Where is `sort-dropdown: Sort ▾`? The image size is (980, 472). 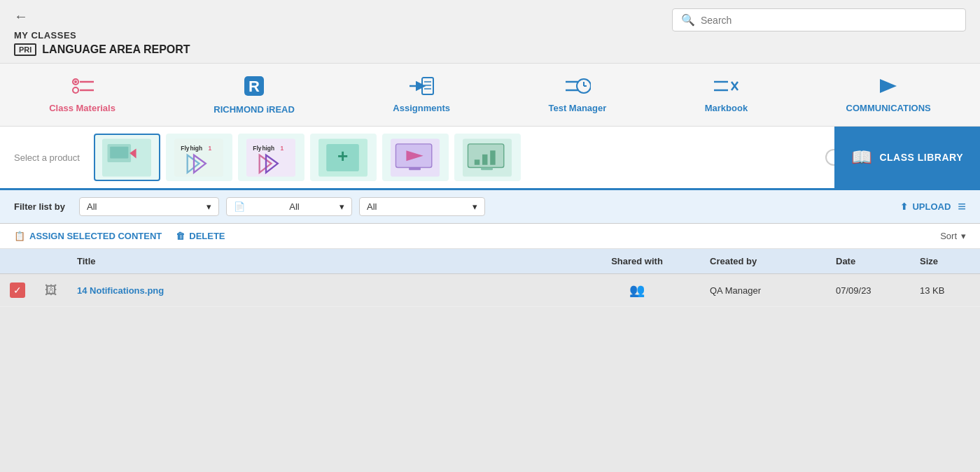 sort-dropdown: Sort ▾ is located at coordinates (953, 236).